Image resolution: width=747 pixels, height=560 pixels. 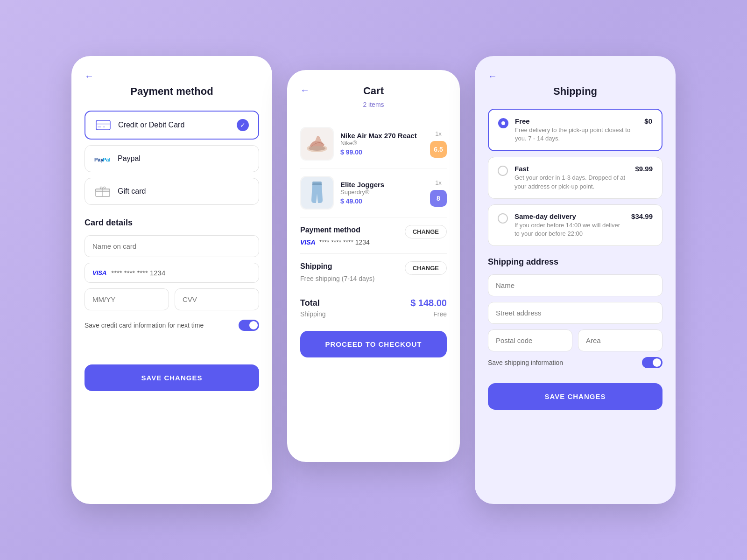 I want to click on nike-qty: 1x, so click(x=438, y=133).